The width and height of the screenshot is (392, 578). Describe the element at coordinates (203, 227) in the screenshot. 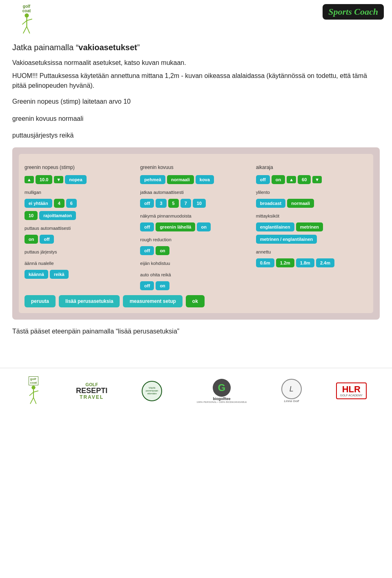

I see `nakkyma-on: on` at that location.